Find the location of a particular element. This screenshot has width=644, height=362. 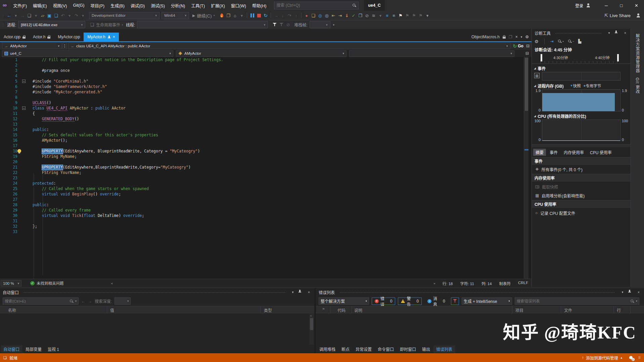

process-dropdown: [8812] UE4Editor.exe▾ is located at coordinates (52, 25).